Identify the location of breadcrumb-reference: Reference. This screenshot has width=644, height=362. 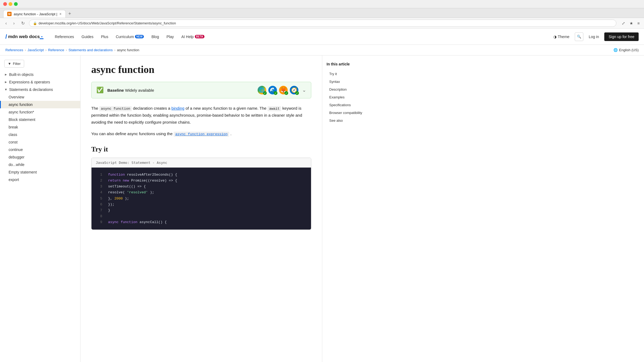
(56, 50).